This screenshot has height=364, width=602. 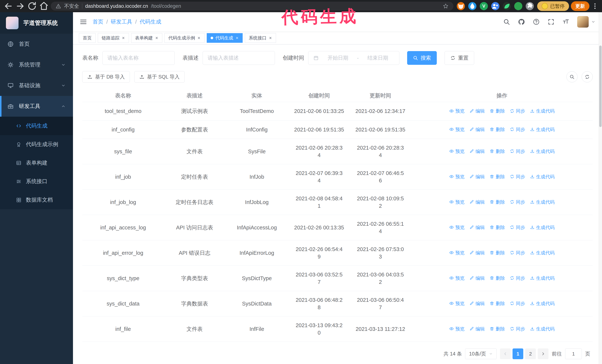 I want to click on ext-dark-icon, so click(x=507, y=6).